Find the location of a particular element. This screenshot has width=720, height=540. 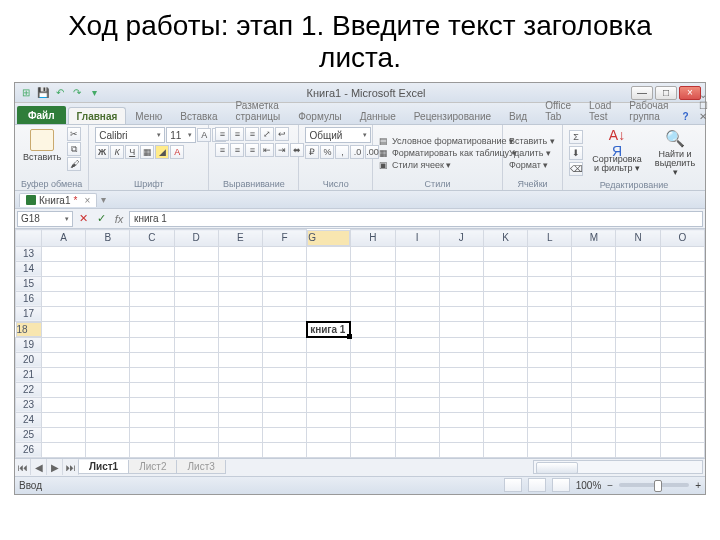

row-header: 20 is located at coordinates (29, 360).